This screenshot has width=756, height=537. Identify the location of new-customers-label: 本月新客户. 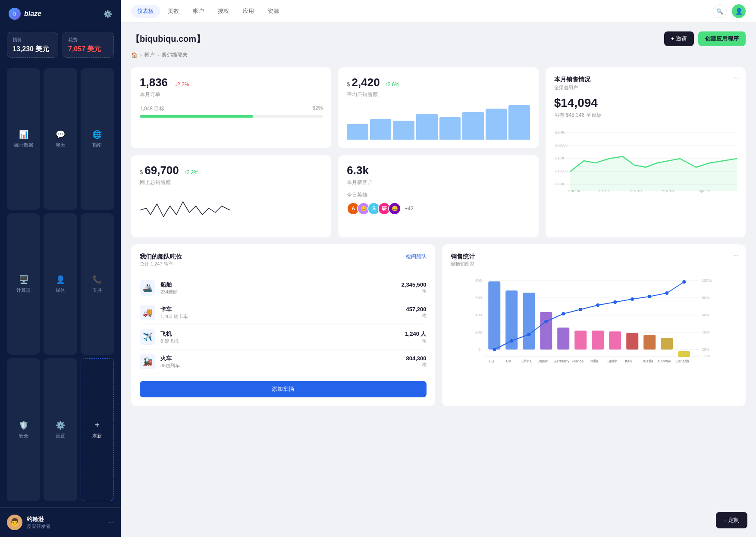
(438, 183).